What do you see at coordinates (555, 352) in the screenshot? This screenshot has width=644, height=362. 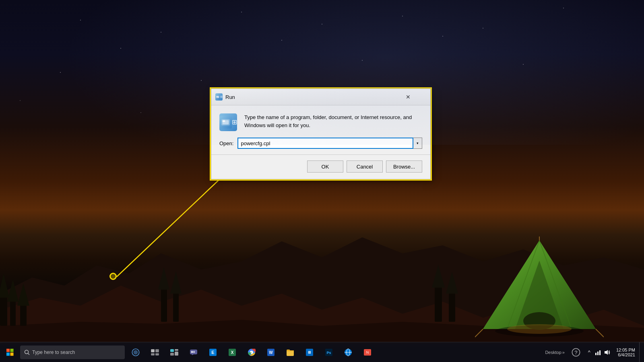 I see `desktop-label-group: Desktop »` at bounding box center [555, 352].